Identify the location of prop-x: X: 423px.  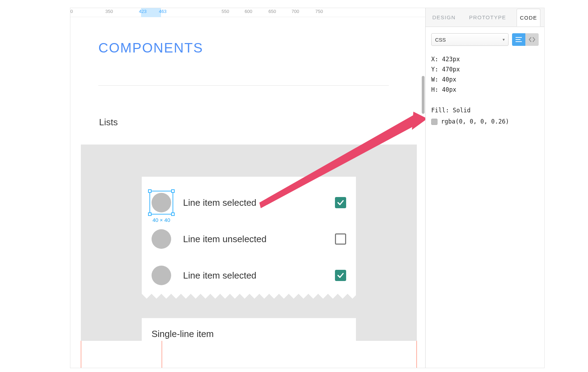
(485, 59).